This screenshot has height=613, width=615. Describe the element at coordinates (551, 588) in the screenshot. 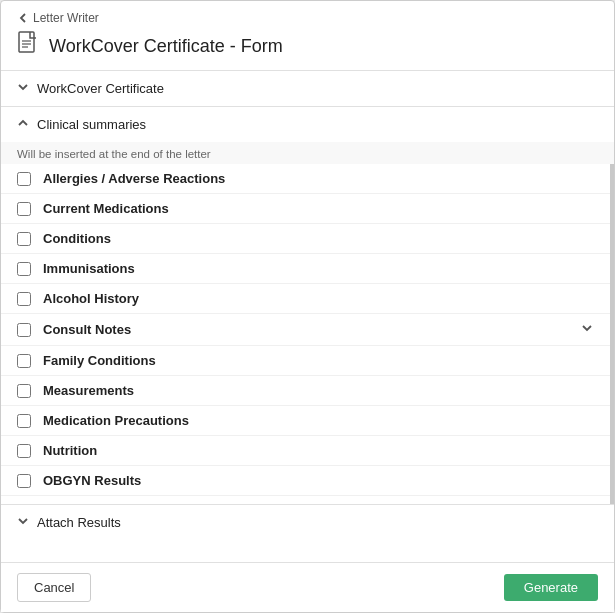

I see `generate-button: Generate` at that location.